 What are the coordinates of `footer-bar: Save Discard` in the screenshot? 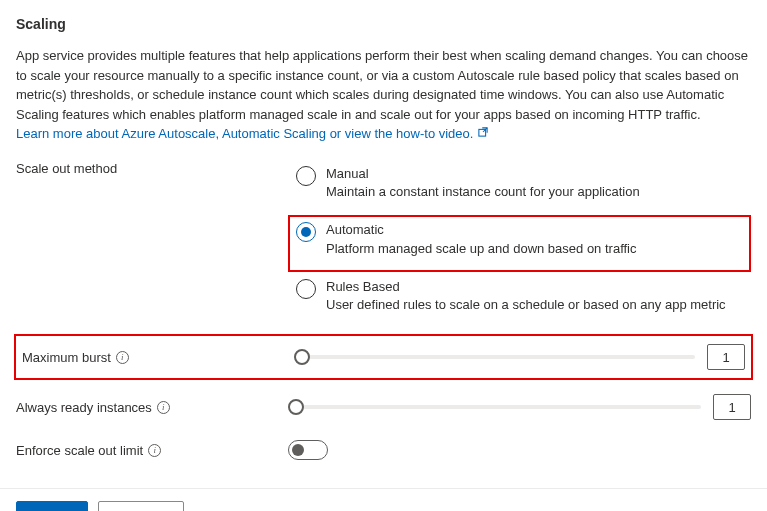 It's located at (384, 500).